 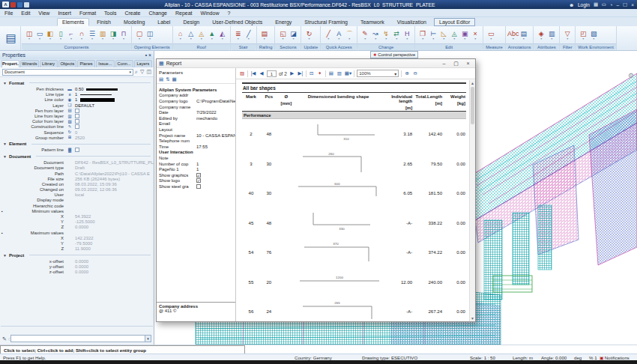 I want to click on section-format: ▼Format, so click(x=76, y=83).